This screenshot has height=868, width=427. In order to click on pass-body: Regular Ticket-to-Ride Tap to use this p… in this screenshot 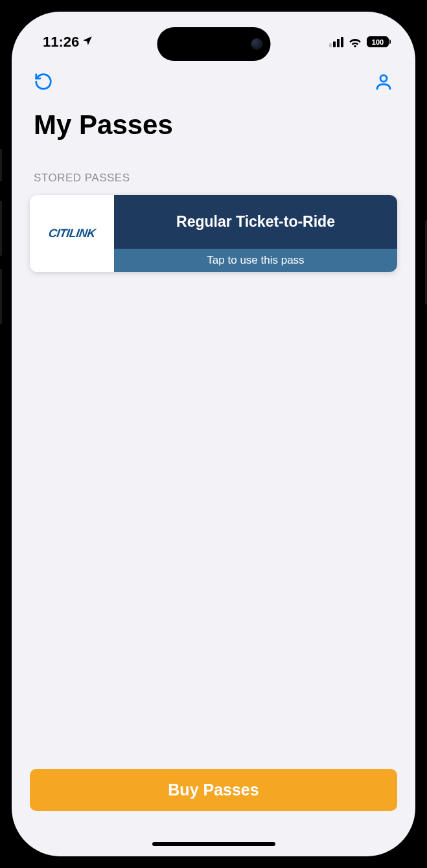, I will do `click(255, 233)`.